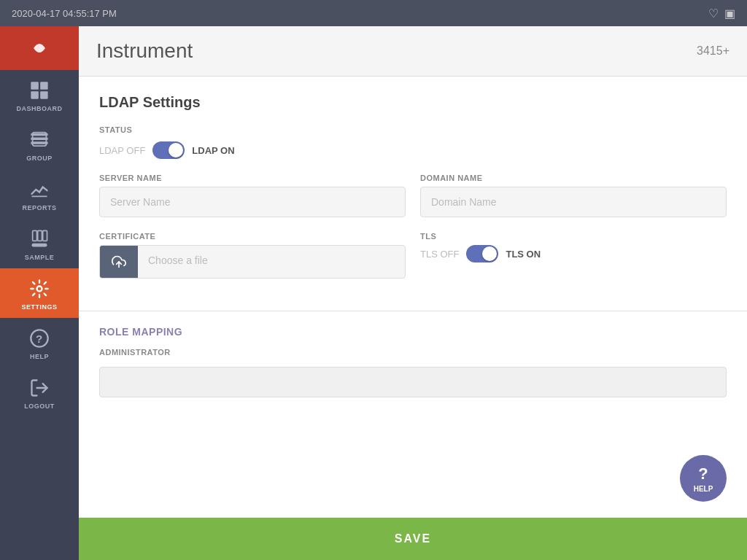 The height and width of the screenshot is (560, 747). What do you see at coordinates (39, 144) in the screenshot?
I see `sidebar-item-group: GROUP` at bounding box center [39, 144].